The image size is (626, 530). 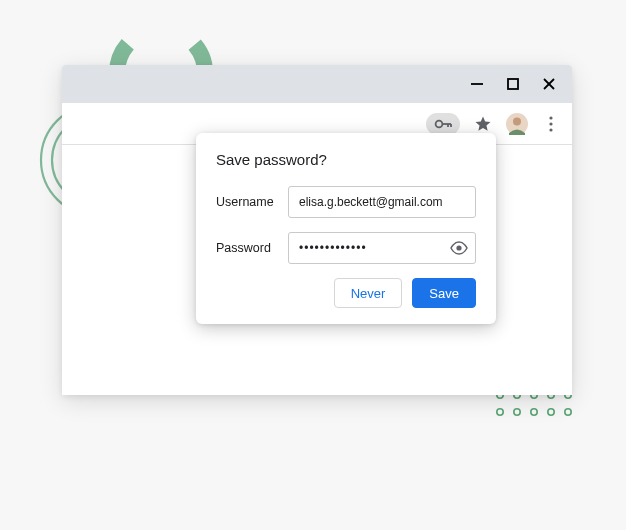 I want to click on eye-icon, so click(x=459, y=248).